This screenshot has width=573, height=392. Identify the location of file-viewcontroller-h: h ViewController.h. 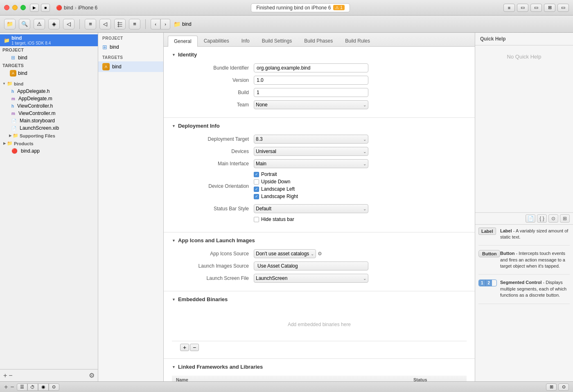
(49, 106).